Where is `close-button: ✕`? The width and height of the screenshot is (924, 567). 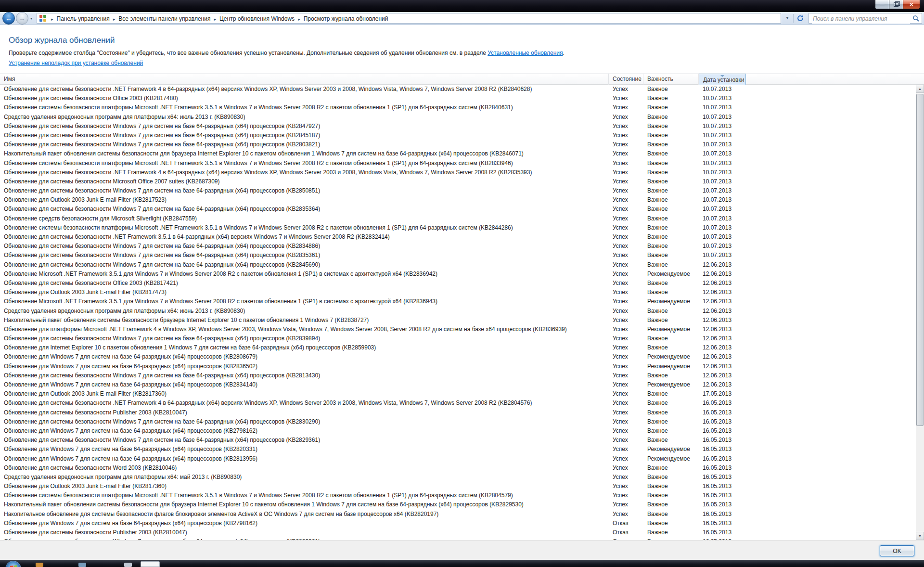
close-button: ✕ is located at coordinates (911, 5).